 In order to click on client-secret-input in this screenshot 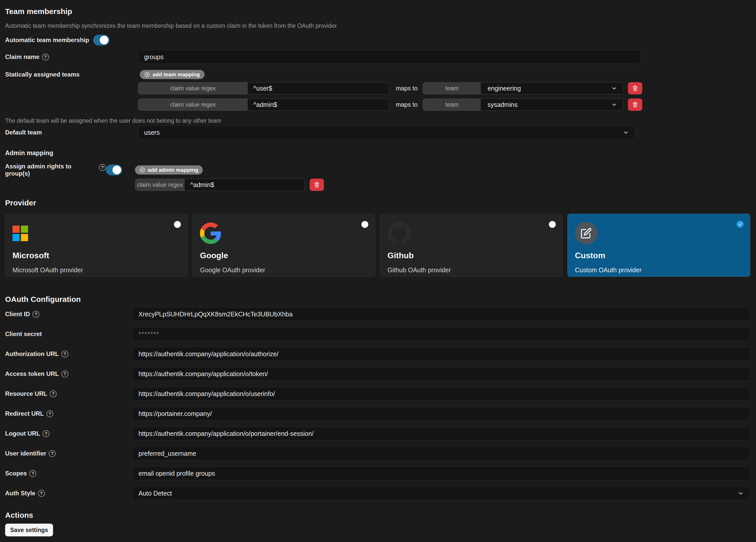, I will do `click(441, 334)`.